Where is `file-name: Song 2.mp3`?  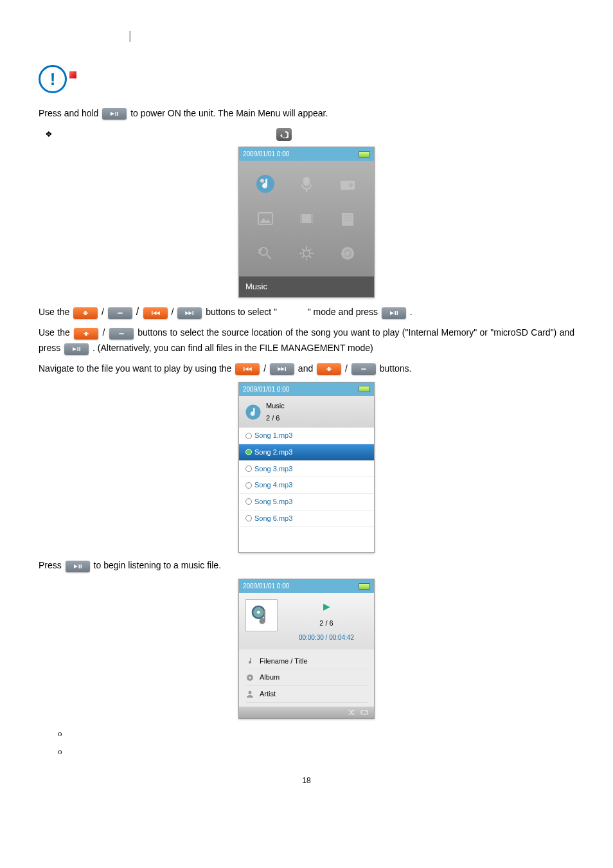
file-name: Song 2.mp3 is located at coordinates (274, 453).